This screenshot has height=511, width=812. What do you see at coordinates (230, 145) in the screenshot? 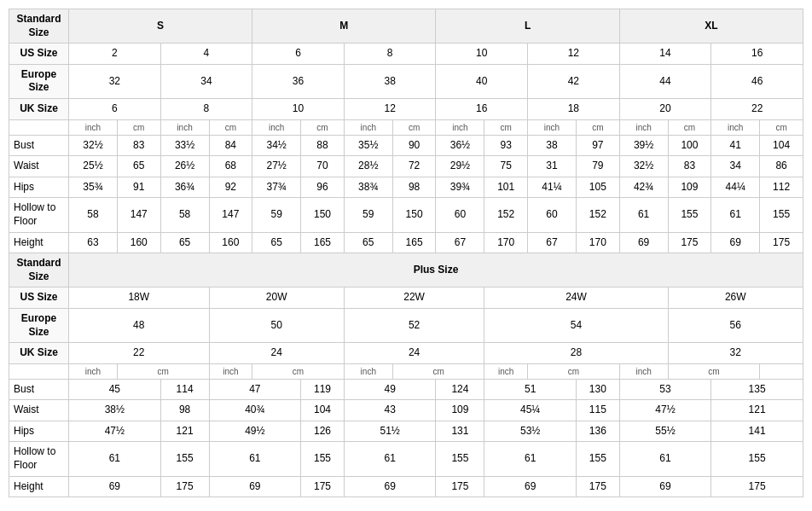
I see `bust-s1-c4: 84` at bounding box center [230, 145].